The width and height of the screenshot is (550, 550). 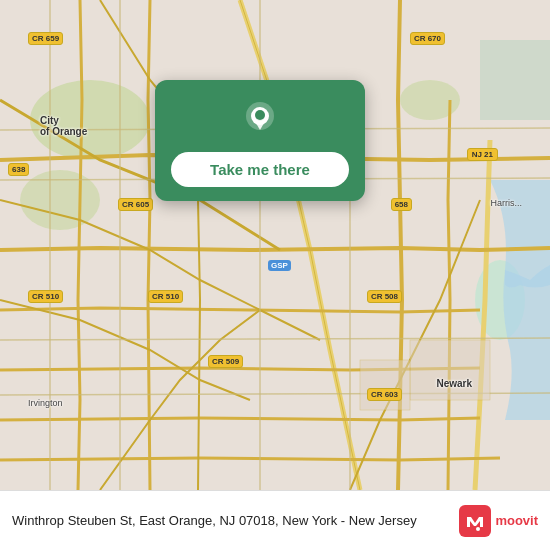 What do you see at coordinates (64, 126) in the screenshot?
I see `label-orange: Cityof Orange` at bounding box center [64, 126].